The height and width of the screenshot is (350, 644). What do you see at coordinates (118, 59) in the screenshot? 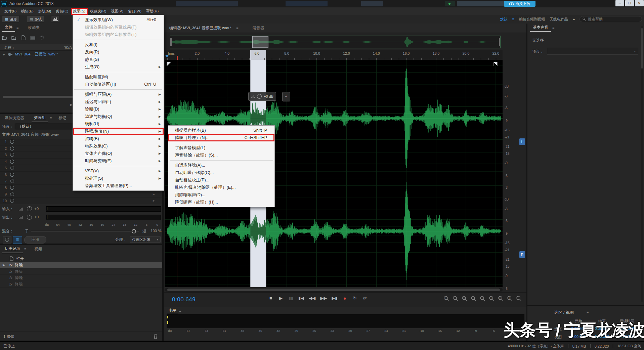
I see `menu-item-静音(S): 静音(S)` at bounding box center [118, 59].